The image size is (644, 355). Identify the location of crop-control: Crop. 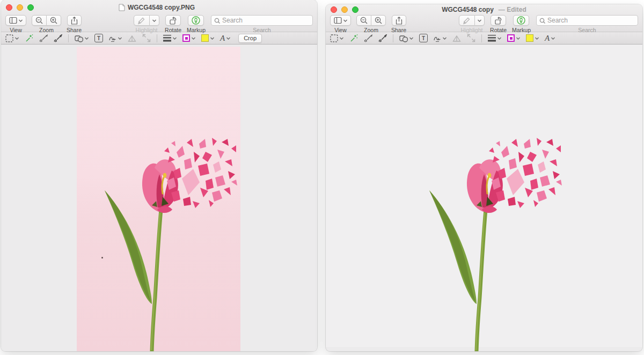
(250, 39).